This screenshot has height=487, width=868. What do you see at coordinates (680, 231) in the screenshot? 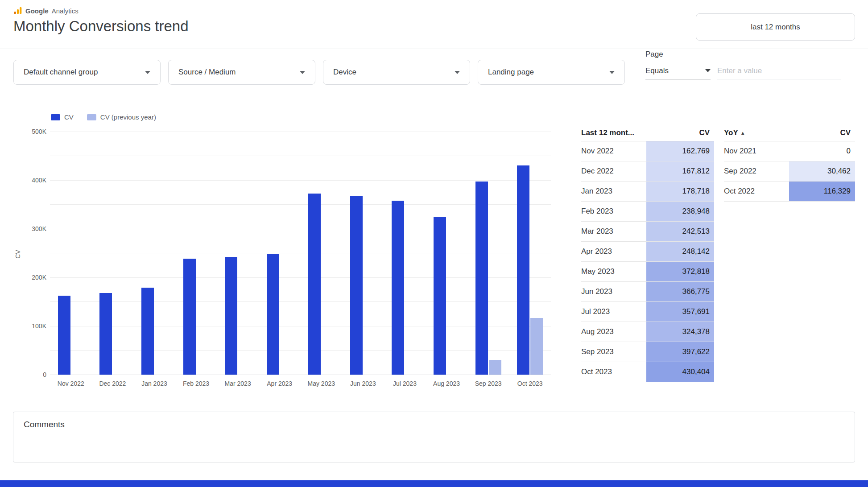
I see `table-cell-cv: 242,513` at bounding box center [680, 231].